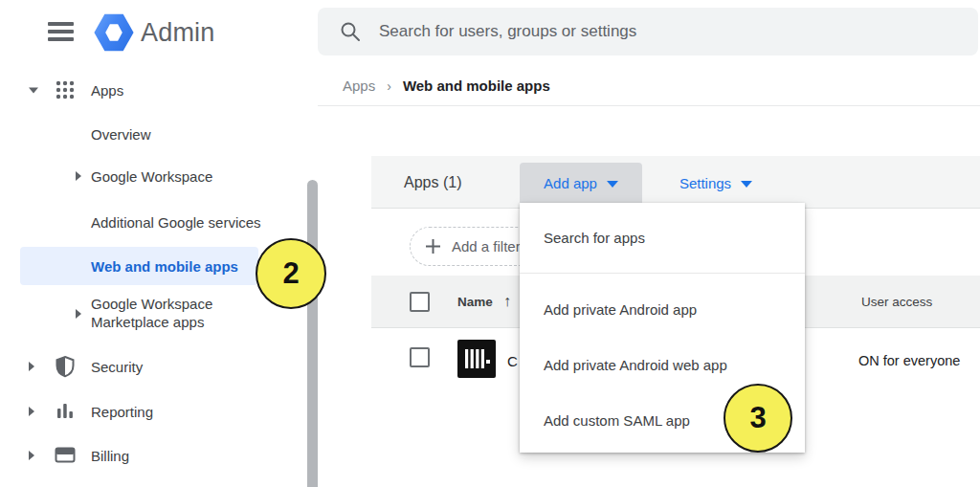 This screenshot has height=487, width=980. I want to click on search-bar, so click(648, 32).